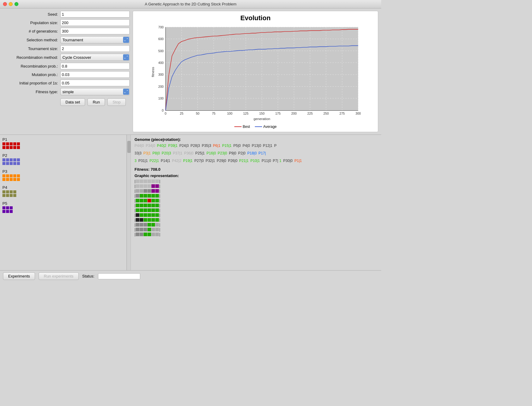  Describe the element at coordinates (95, 92) in the screenshot. I see `fitness-type-select: simple complex` at that location.